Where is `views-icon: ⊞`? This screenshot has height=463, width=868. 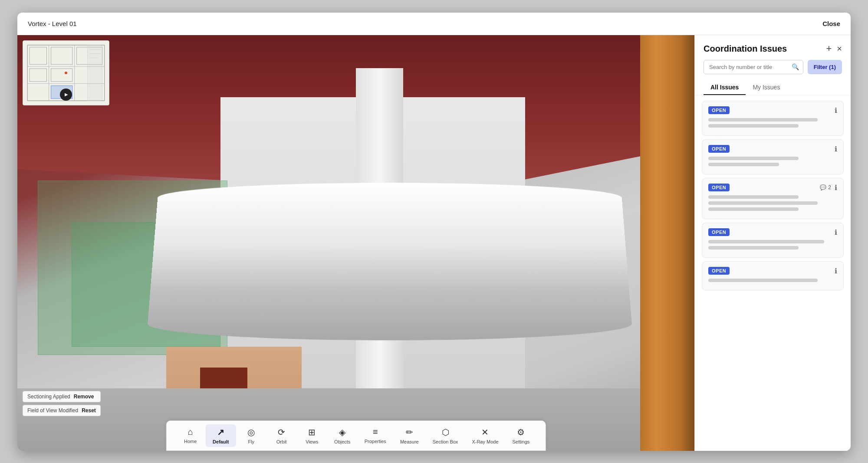 views-icon: ⊞ is located at coordinates (312, 432).